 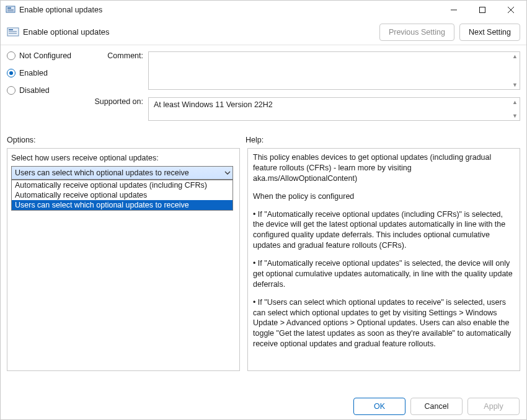 I want to click on options-prompt: Select how users receive optional update…, so click(x=123, y=158).